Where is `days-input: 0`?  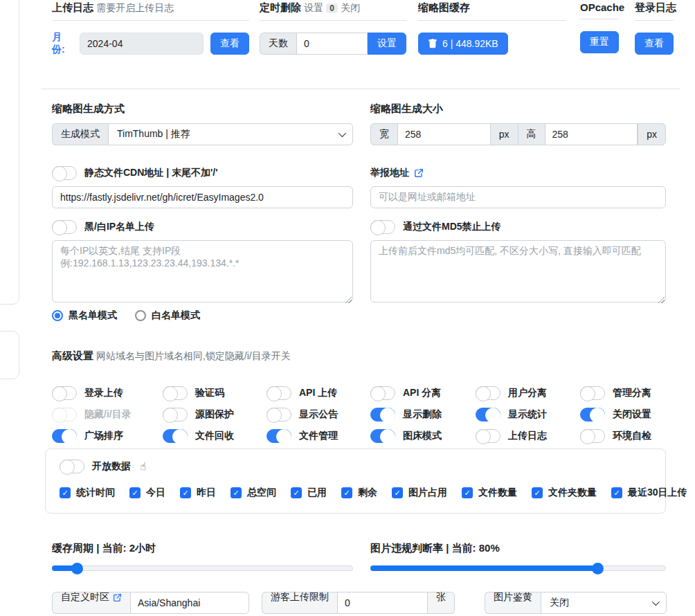 days-input: 0 is located at coordinates (332, 44).